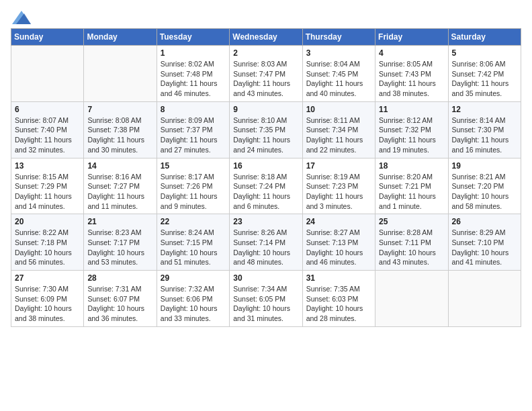 The height and width of the screenshot is (411, 532). What do you see at coordinates (339, 186) in the screenshot?
I see `calendar-cell: 17Sunrise: 8:19 AM Sunset: 7:23 PM Dayli…` at bounding box center [339, 186].